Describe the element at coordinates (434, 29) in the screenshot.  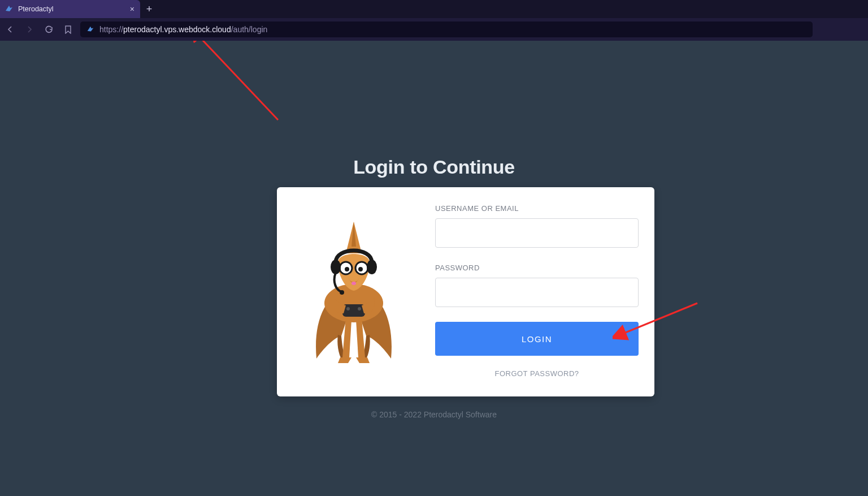
I see `browser-toolbar: https://pterodactyl.vps.webdock.cloud/au…` at that location.